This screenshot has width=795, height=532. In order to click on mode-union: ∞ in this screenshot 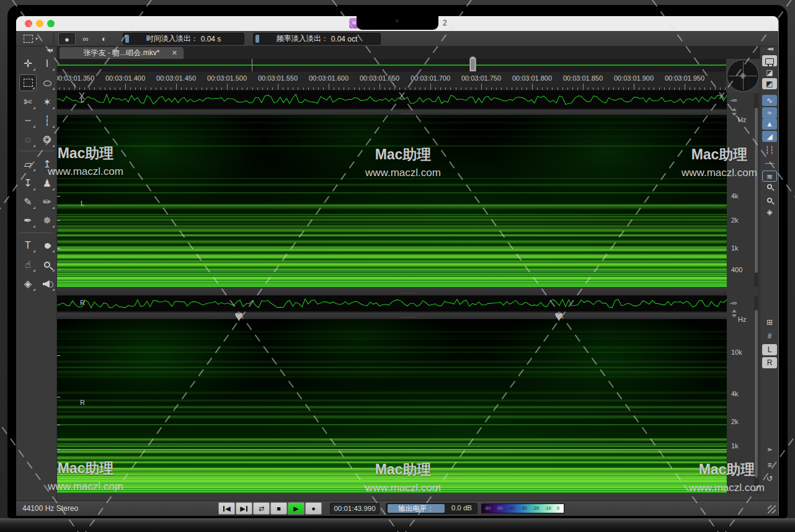, I will do `click(86, 38)`.